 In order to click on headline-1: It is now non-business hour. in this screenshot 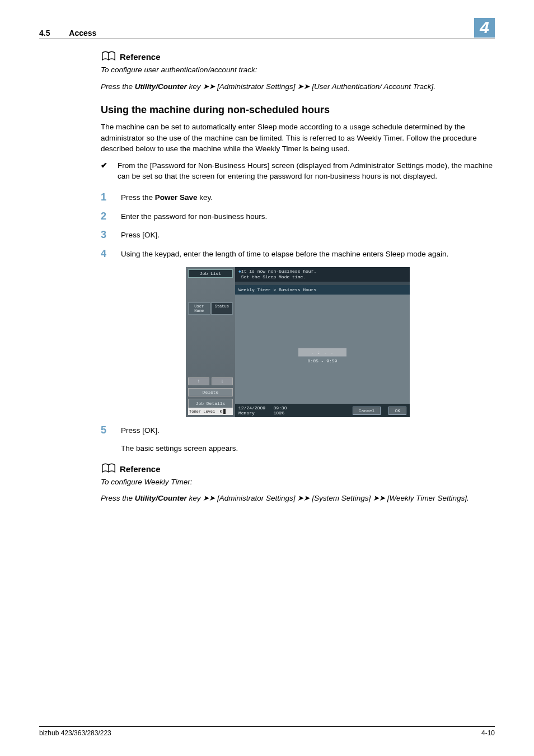, I will do `click(279, 271)`.